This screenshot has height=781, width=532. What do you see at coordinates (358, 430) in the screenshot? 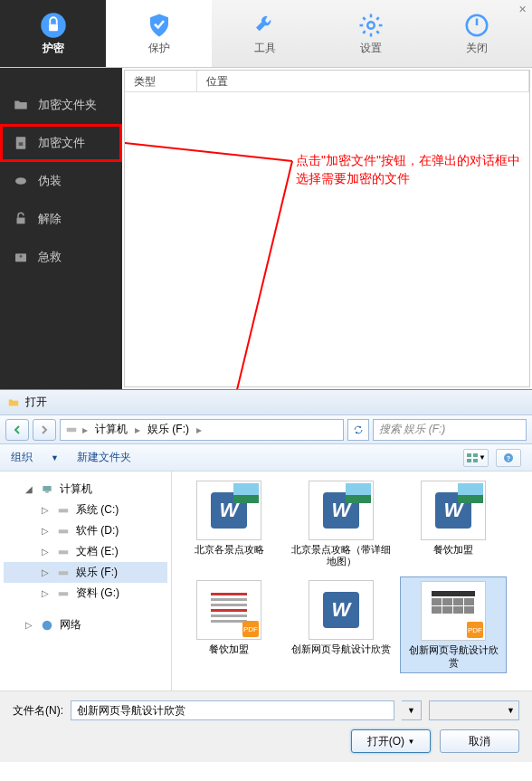
I see `refresh-button` at bounding box center [358, 430].